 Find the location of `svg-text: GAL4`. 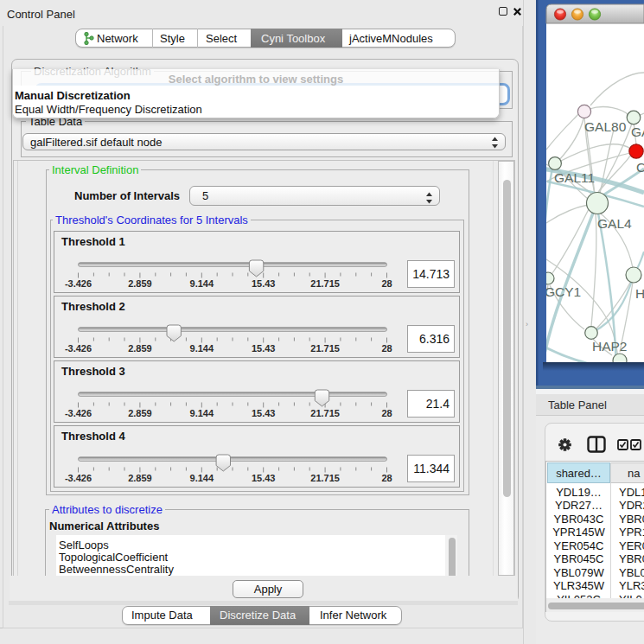

svg-text: GAL4 is located at coordinates (615, 223).